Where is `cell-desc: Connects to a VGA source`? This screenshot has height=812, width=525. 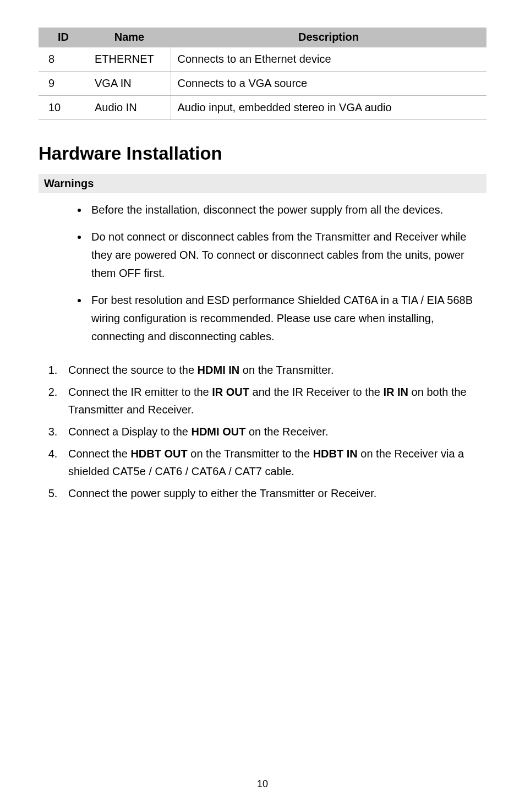
cell-desc: Connects to a VGA source is located at coordinates (329, 84).